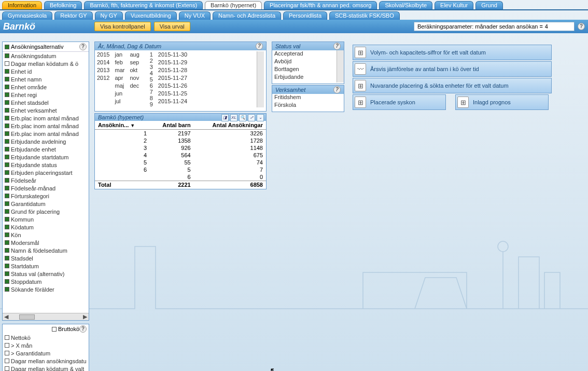  Describe the element at coordinates (173, 94) in the screenshot. I see `list-item: 2015-11-25` at that location.